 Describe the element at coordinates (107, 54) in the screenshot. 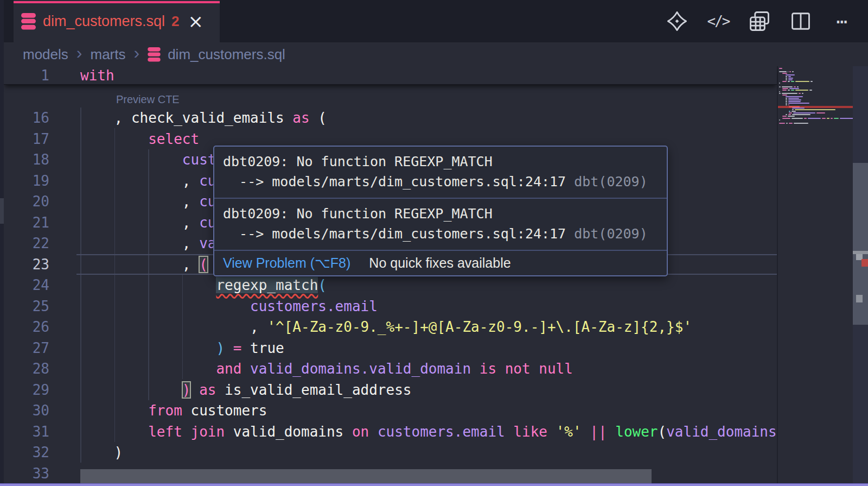

I see `breadcrumb-item-marts: marts` at that location.